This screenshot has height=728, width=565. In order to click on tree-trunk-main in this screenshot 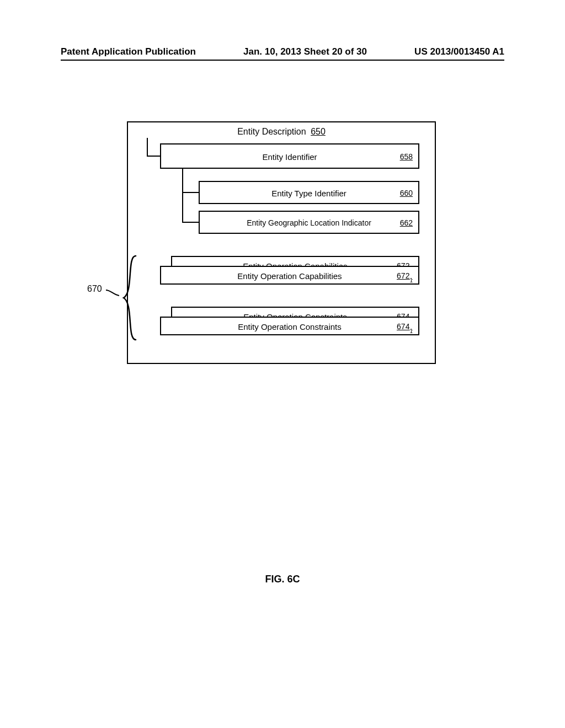, I will do `click(147, 147)`.